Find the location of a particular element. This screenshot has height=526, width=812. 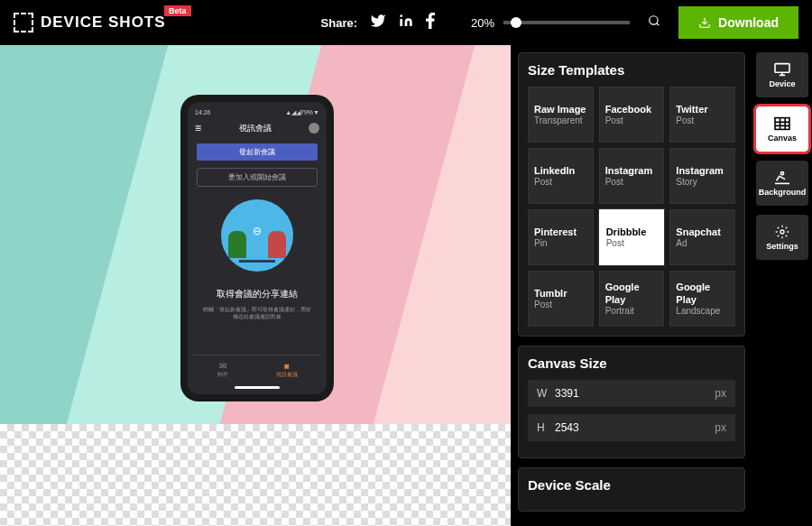

tile-title: Raw Image is located at coordinates (561, 110).